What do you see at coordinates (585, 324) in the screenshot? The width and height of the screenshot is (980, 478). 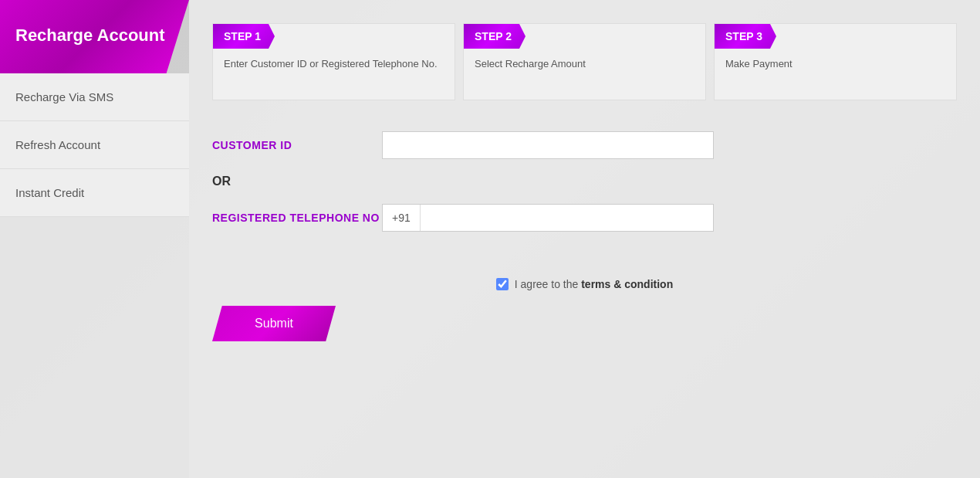 I see `submit-row: Submit` at bounding box center [585, 324].